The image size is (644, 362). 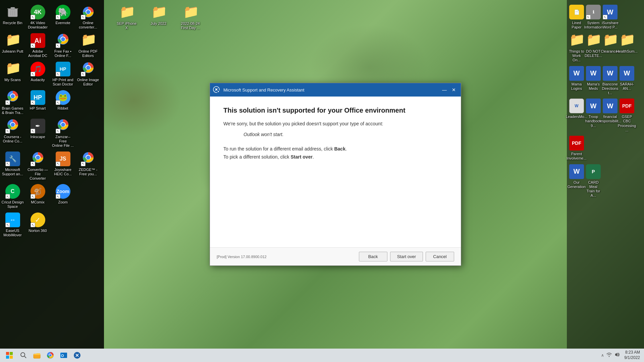 What do you see at coordinates (577, 80) in the screenshot?
I see `mama-logins-doc: W Mama Logins` at bounding box center [577, 80].